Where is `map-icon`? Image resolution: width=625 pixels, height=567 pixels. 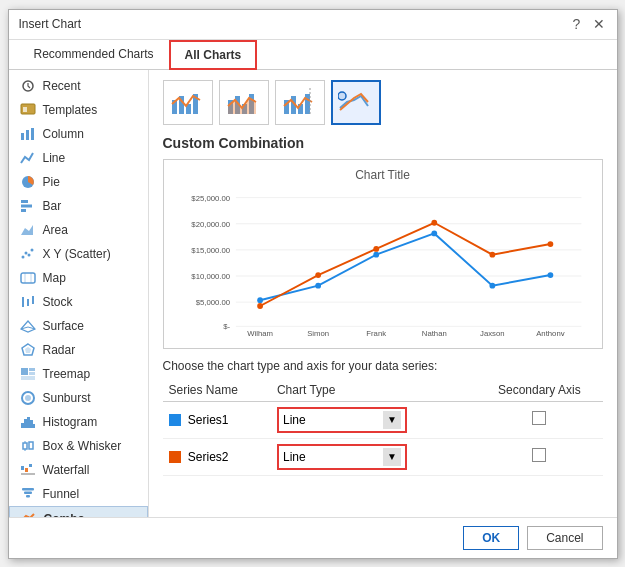 map-icon is located at coordinates (28, 278).